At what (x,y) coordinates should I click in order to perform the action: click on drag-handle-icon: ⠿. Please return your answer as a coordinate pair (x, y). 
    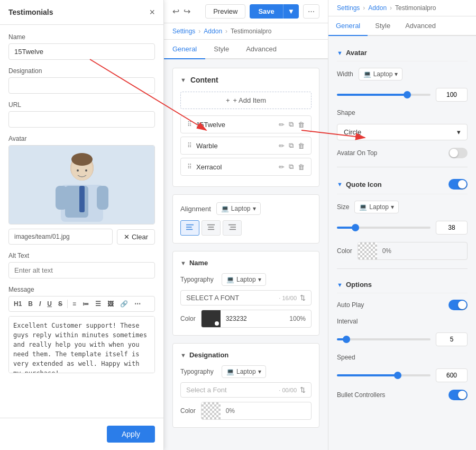
    Looking at the image, I should click on (189, 124).